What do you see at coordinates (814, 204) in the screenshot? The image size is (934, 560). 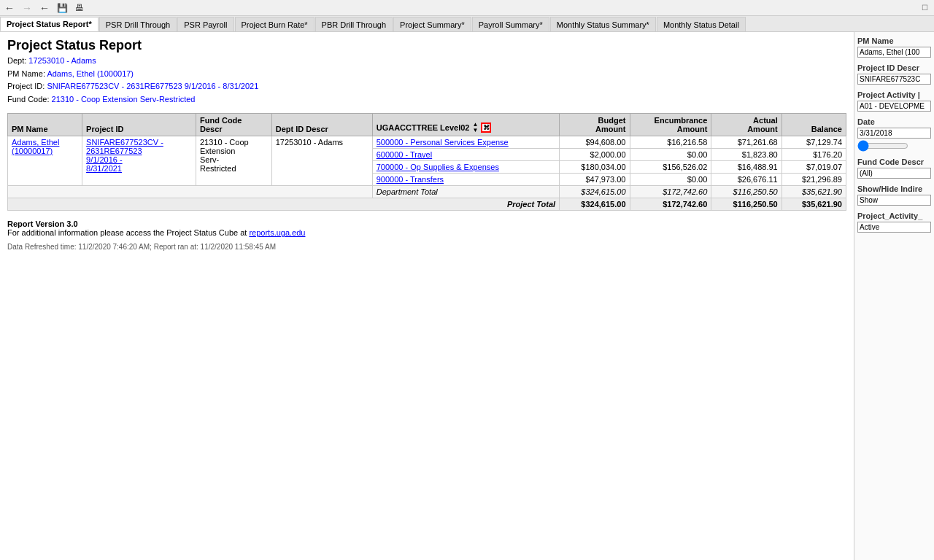 I see `cell-project-total-balance: $35,621.90` at bounding box center [814, 204].